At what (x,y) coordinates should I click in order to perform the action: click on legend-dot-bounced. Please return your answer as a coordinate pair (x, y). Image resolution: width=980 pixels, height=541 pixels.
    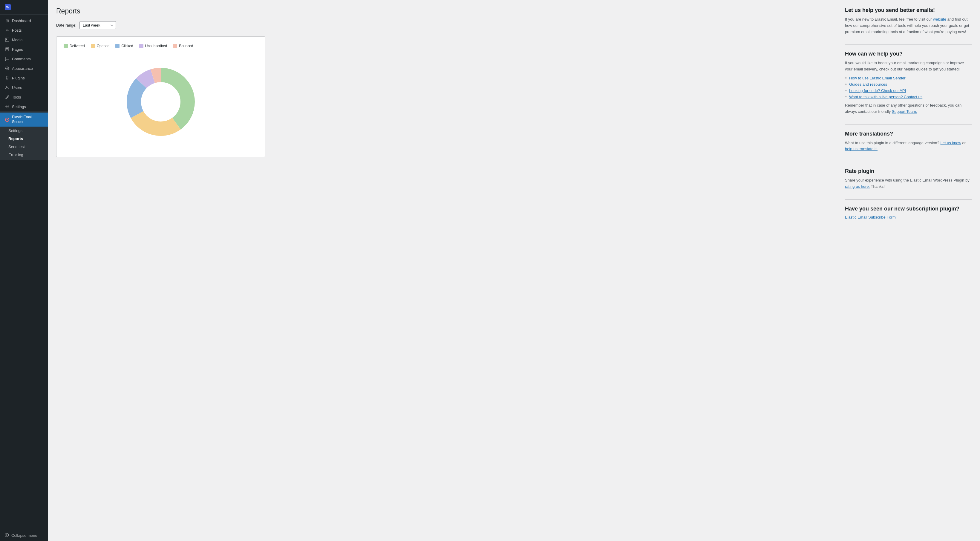
    Looking at the image, I should click on (175, 46).